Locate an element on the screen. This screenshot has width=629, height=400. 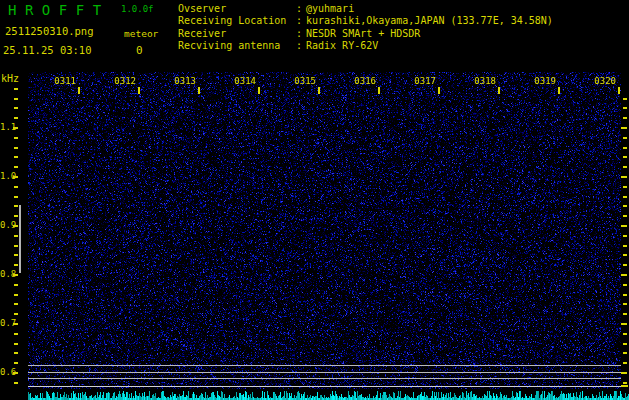
minute-tick-label: 0319 is located at coordinates (544, 82).